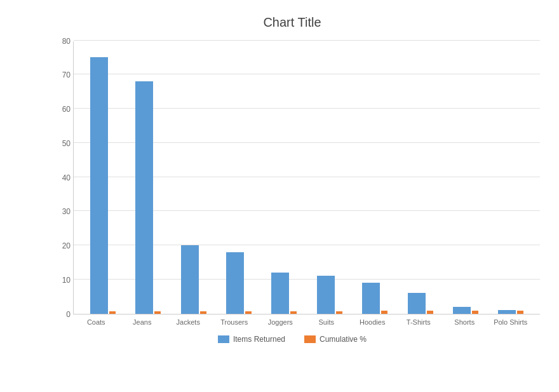 Image resolution: width=559 pixels, height=392 pixels. I want to click on x-axis-label: Shorts, so click(465, 322).